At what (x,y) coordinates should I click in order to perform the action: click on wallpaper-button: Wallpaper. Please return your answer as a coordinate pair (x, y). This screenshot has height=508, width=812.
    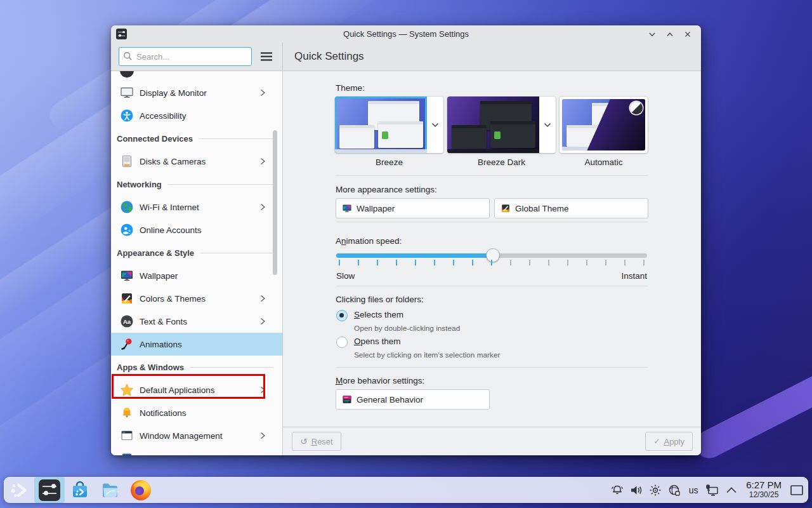
    Looking at the image, I should click on (412, 208).